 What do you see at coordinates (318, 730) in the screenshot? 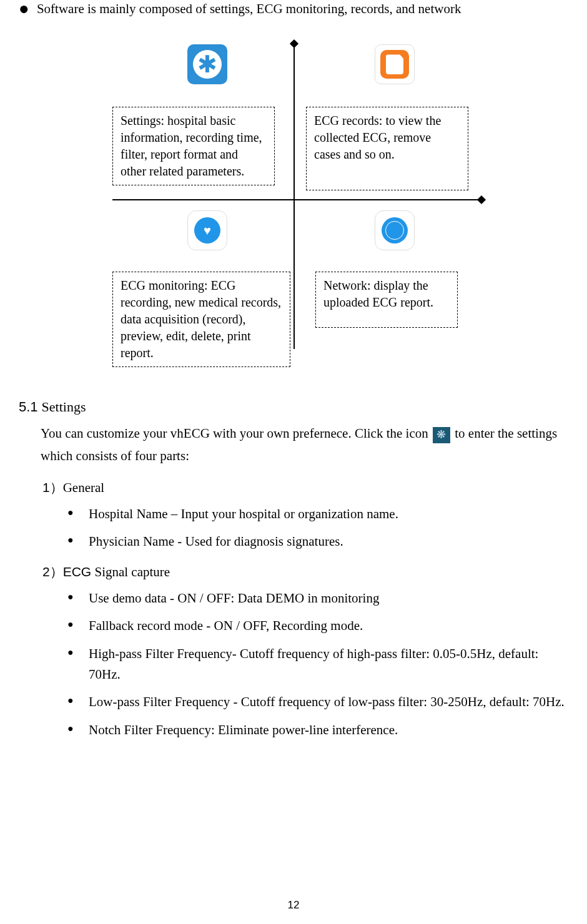
I see `list-item: Notch Filter Frequency: Eliminate power-…` at bounding box center [318, 730].